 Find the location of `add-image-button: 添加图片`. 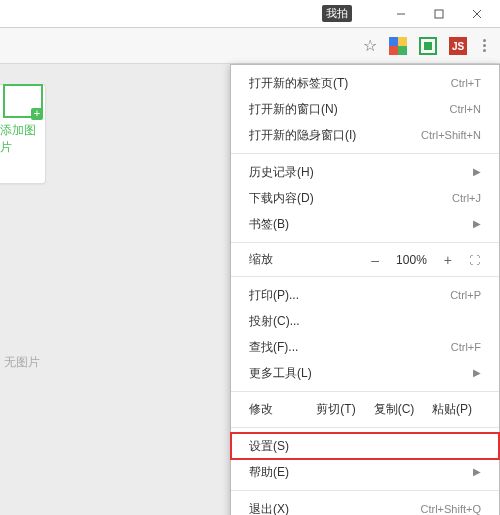

add-image-button: 添加图片 is located at coordinates (23, 120).